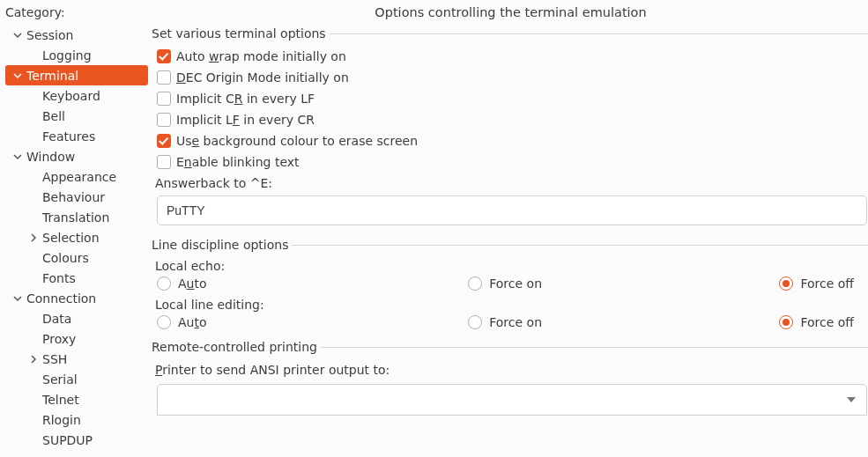 The image size is (868, 457). I want to click on tree-item-label-rlogin: Rlogin, so click(61, 420).